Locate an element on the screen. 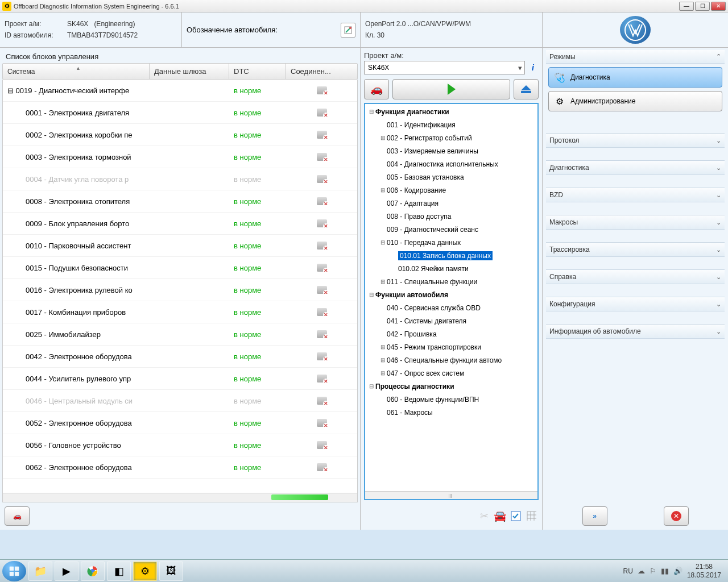 The height and width of the screenshot is (582, 728). run-button is located at coordinates (452, 89).